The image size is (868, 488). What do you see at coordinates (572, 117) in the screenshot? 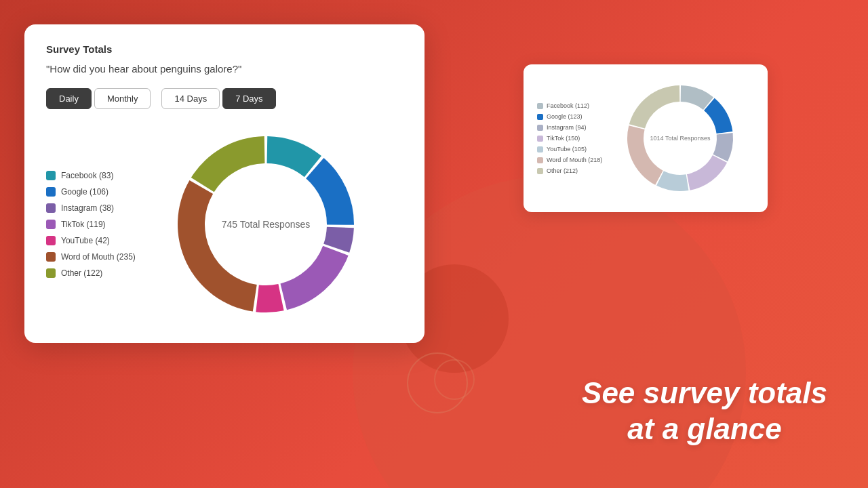
I see `secondary-legend-item: Google (123)` at bounding box center [572, 117].